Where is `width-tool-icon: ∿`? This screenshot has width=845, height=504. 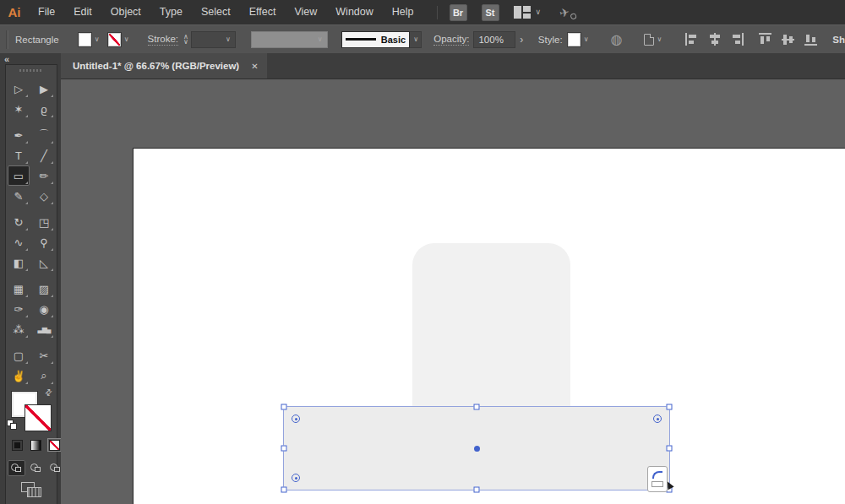
width-tool-icon: ∿ is located at coordinates (19, 243).